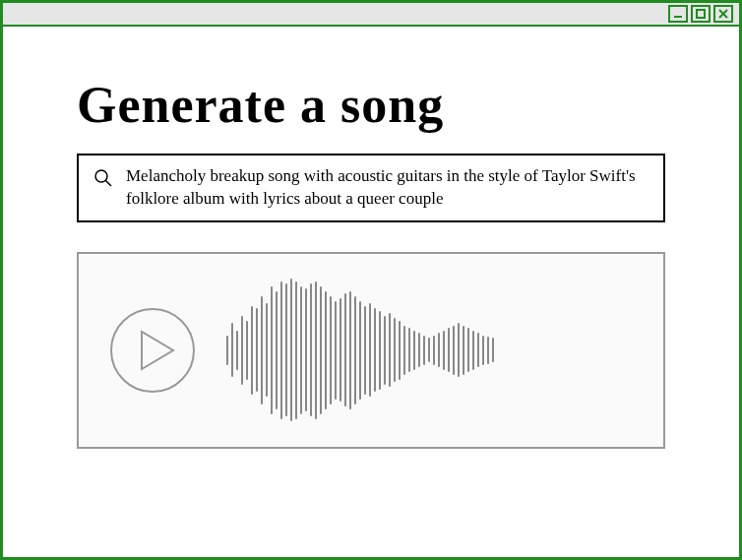  What do you see at coordinates (371, 15) in the screenshot?
I see `titlebar` at bounding box center [371, 15].